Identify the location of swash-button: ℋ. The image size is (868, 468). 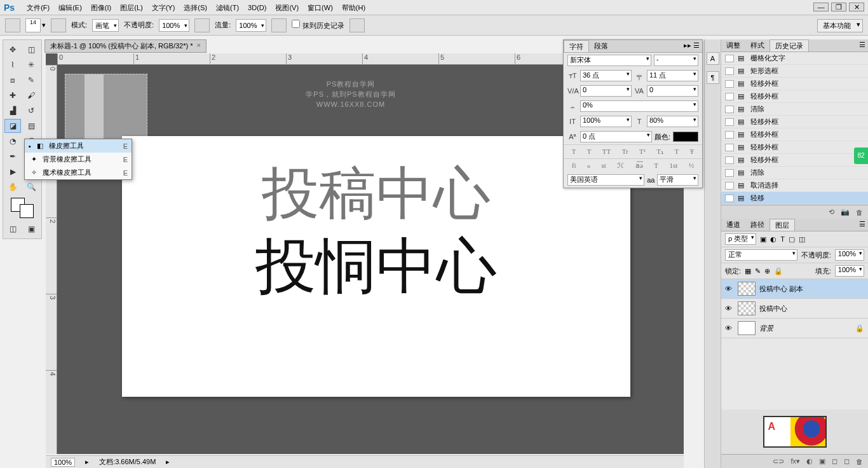
(620, 165).